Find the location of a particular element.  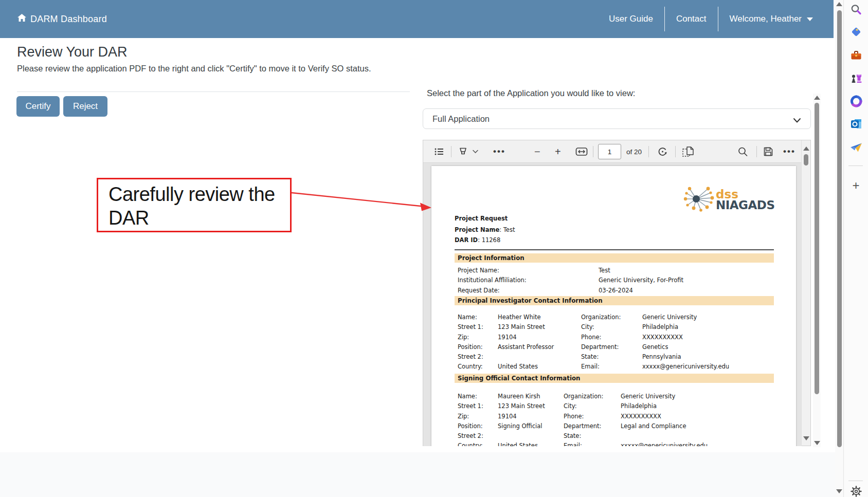

annotation-arrow is located at coordinates (363, 201).